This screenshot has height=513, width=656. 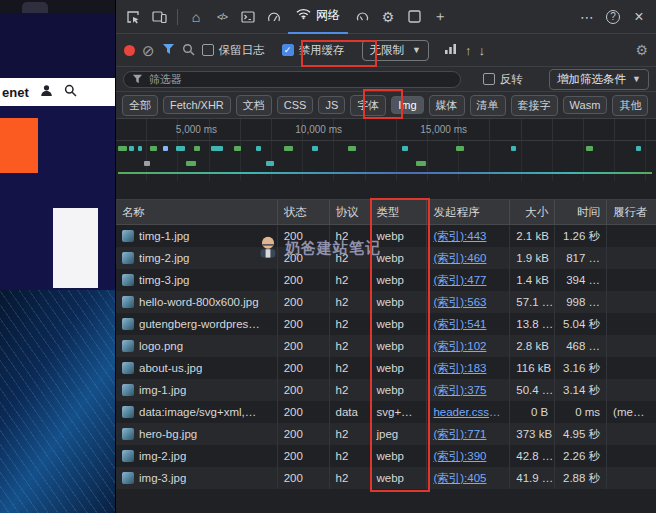 What do you see at coordinates (468, 434) in the screenshot?
I see `cell-initiator: (索引):771` at bounding box center [468, 434].